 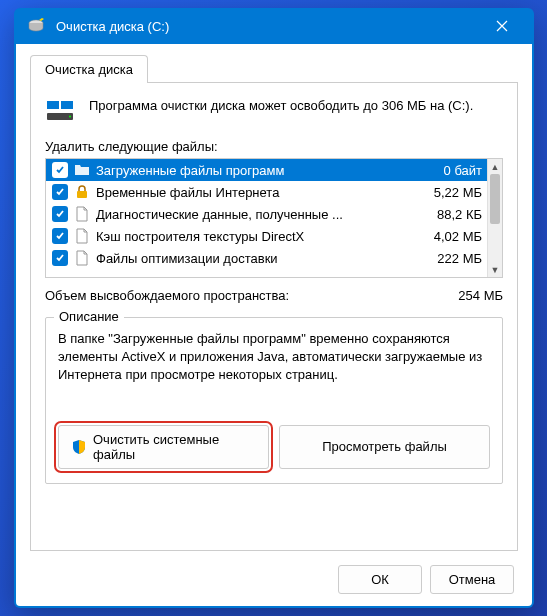 What do you see at coordinates (384, 446) in the screenshot?
I see `view-files-label: Просмотреть файлы` at bounding box center [384, 446].